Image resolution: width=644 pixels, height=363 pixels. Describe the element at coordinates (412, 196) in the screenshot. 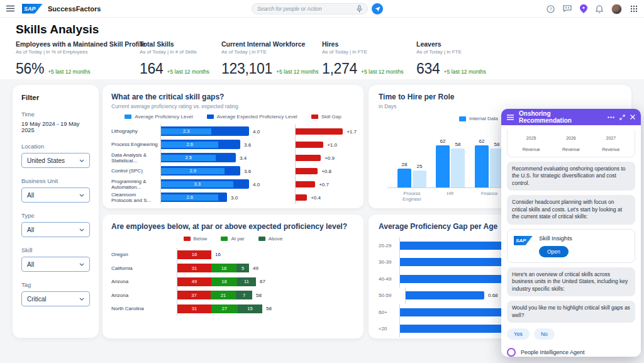

I see `x-axis-label: Process Engineer` at that location.